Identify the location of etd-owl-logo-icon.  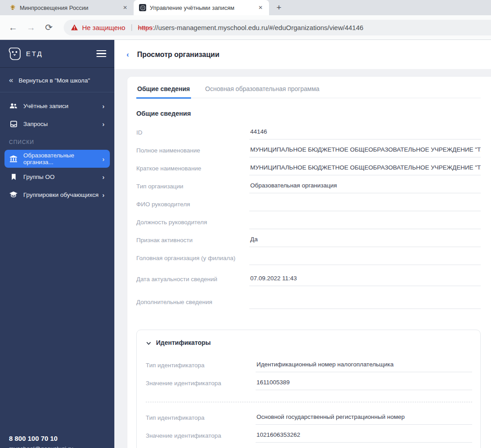
(14, 54).